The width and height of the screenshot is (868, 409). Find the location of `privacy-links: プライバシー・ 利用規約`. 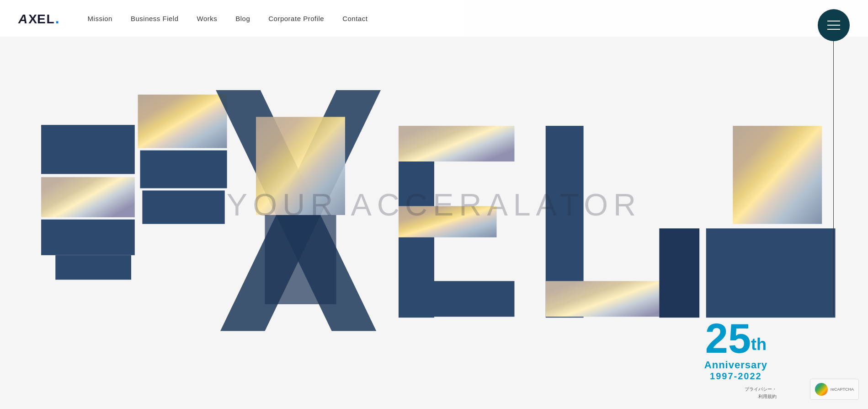

privacy-links: プライバシー・ 利用規約 is located at coordinates (761, 393).